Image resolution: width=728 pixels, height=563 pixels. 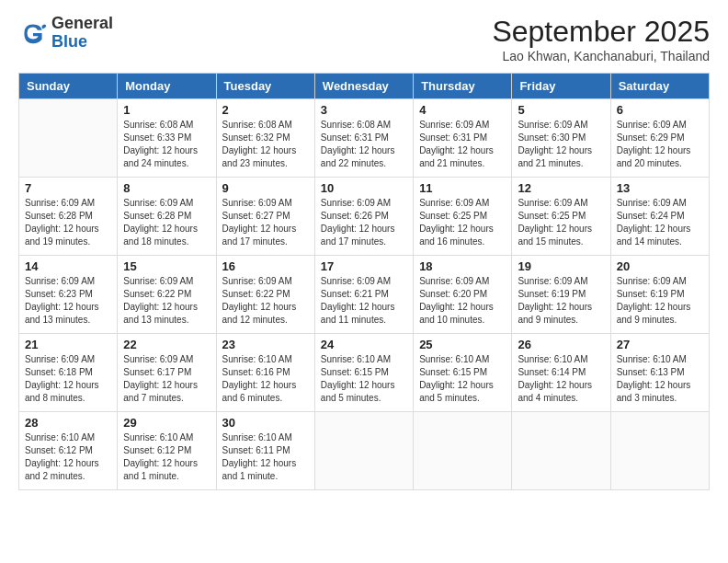 I want to click on day-number: 16, so click(x=266, y=267).